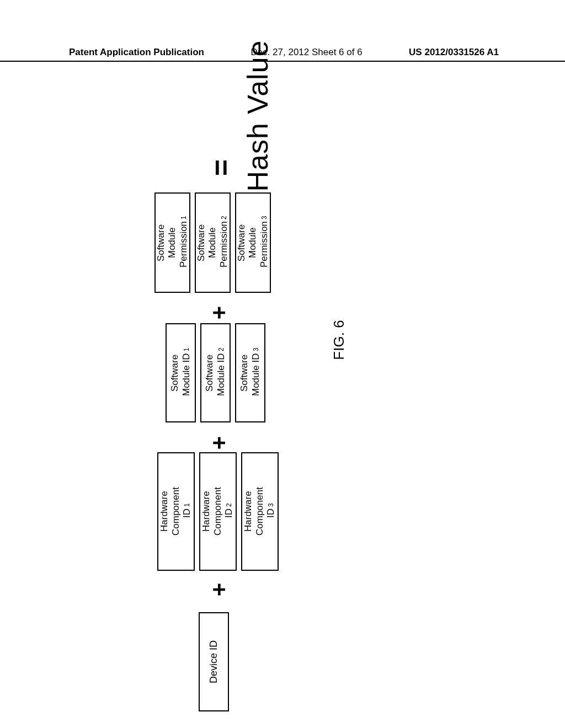 This screenshot has height=728, width=565. Describe the element at coordinates (219, 313) in the screenshot. I see `plus-operator-1: +` at that location.